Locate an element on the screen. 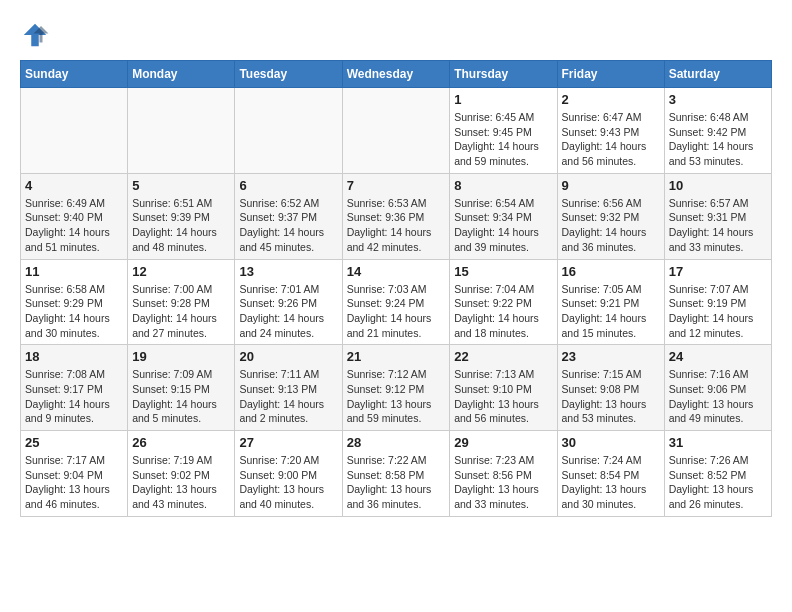  day-number: 26 is located at coordinates (181, 442).